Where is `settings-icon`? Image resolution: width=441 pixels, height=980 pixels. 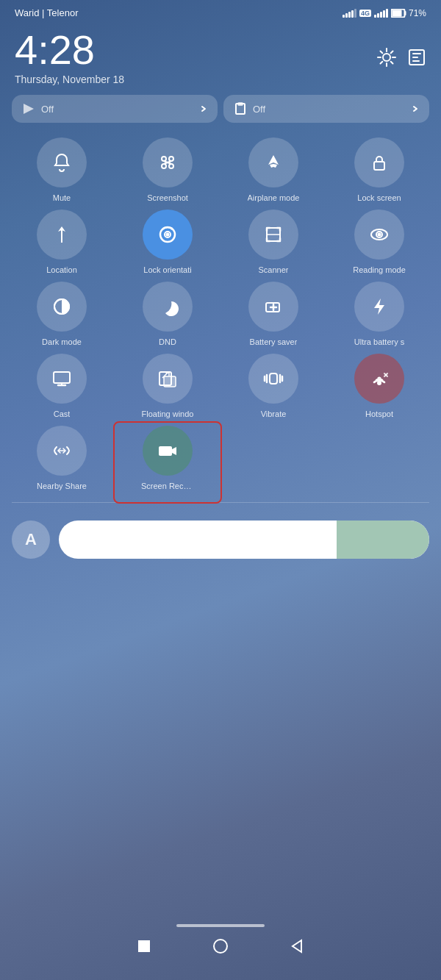
settings-icon is located at coordinates (387, 57).